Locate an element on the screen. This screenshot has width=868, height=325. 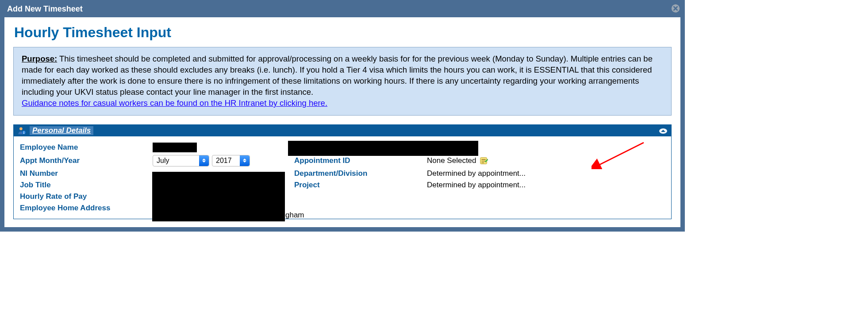
purpose-text: This timesheet should be completed and s… is located at coordinates (337, 75).